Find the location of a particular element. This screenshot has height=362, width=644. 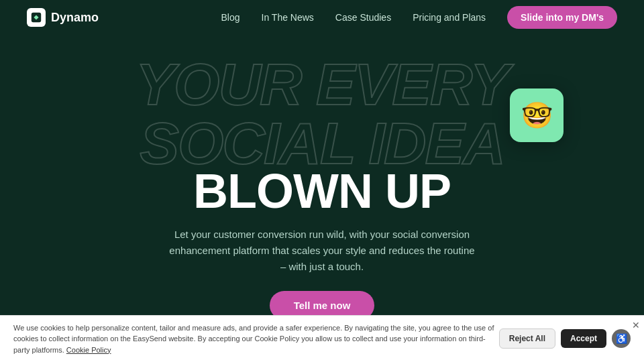

nav-case-studies: Case Studies is located at coordinates (364, 17).